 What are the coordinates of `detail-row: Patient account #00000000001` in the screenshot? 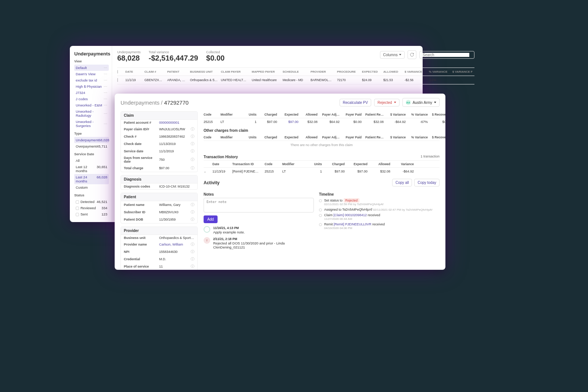 It's located at (159, 123).